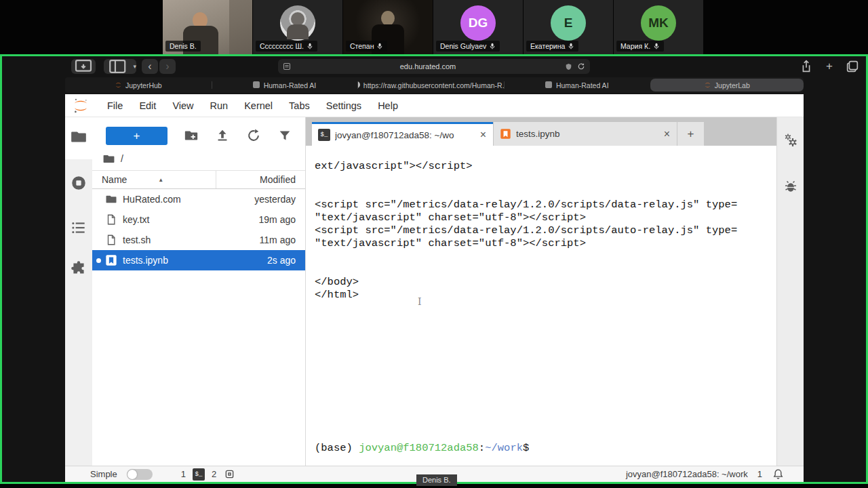 Image resolution: width=868 pixels, height=488 pixels. Describe the element at coordinates (256, 180) in the screenshot. I see `column-modified: Modified` at that location.